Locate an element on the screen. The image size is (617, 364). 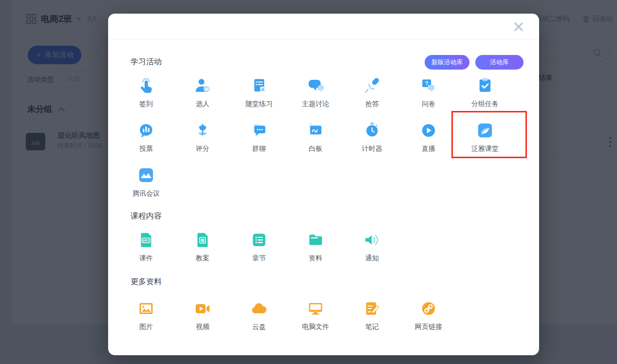
item-note: 笔记 is located at coordinates (372, 322).